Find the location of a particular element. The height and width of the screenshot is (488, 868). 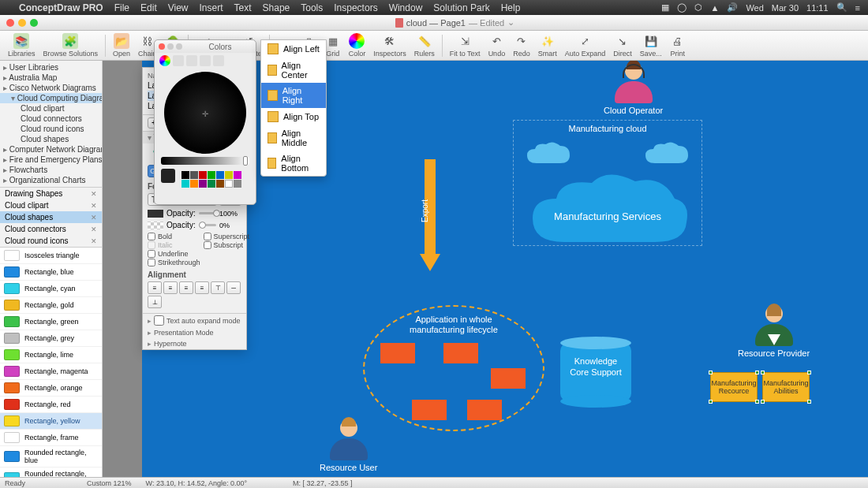

status-grid-icon: ▦ is located at coordinates (665, 8).